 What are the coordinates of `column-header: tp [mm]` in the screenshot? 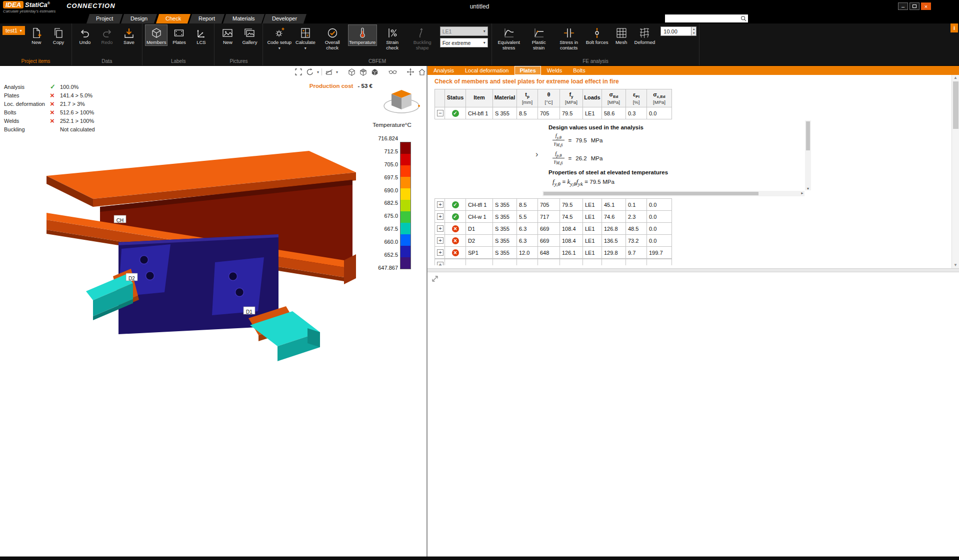 It's located at (528, 98).